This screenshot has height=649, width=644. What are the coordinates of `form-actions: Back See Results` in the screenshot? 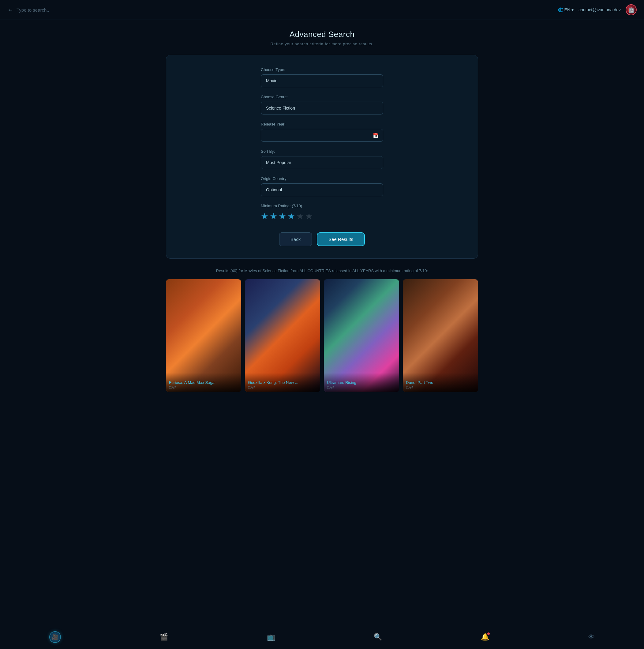 It's located at (322, 239).